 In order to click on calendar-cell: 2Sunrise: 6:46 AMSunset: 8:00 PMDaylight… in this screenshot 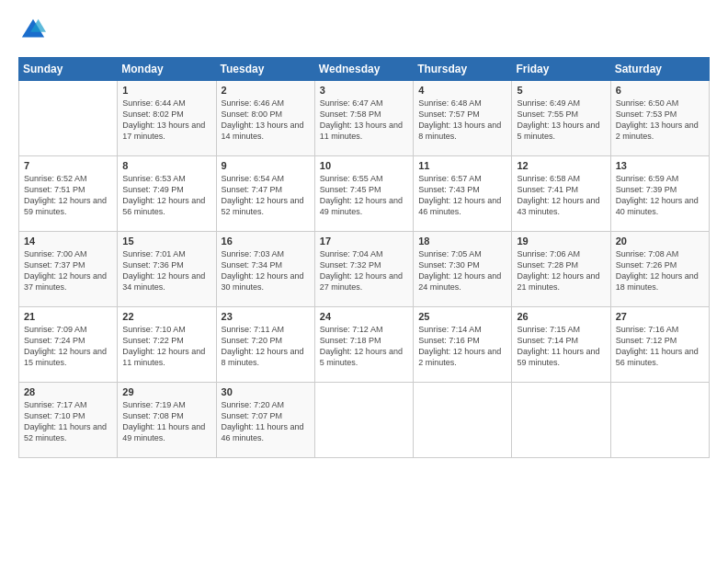, I will do `click(265, 119)`.